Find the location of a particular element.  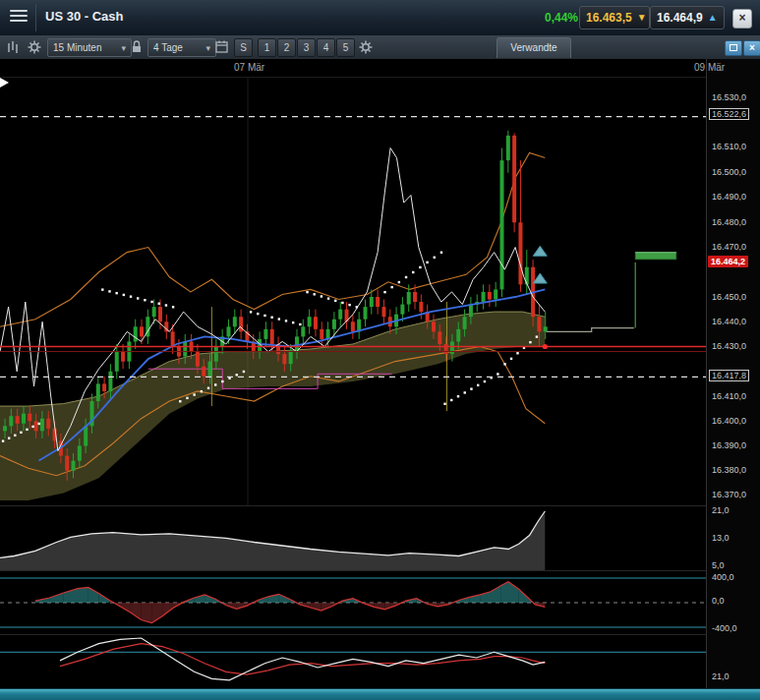

sell-price: 16.463,5 is located at coordinates (610, 18).